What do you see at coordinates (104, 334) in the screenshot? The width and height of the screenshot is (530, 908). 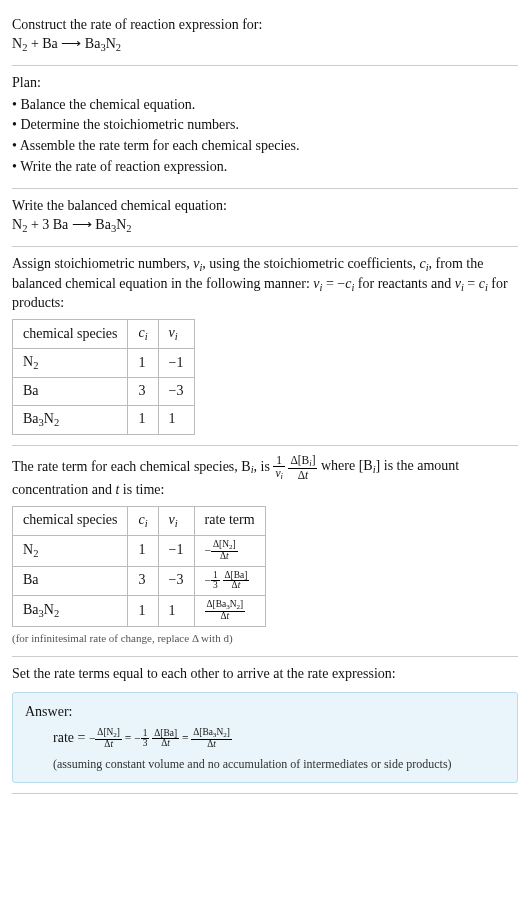 I see `table-header-row: chemical species ci νi` at bounding box center [104, 334].